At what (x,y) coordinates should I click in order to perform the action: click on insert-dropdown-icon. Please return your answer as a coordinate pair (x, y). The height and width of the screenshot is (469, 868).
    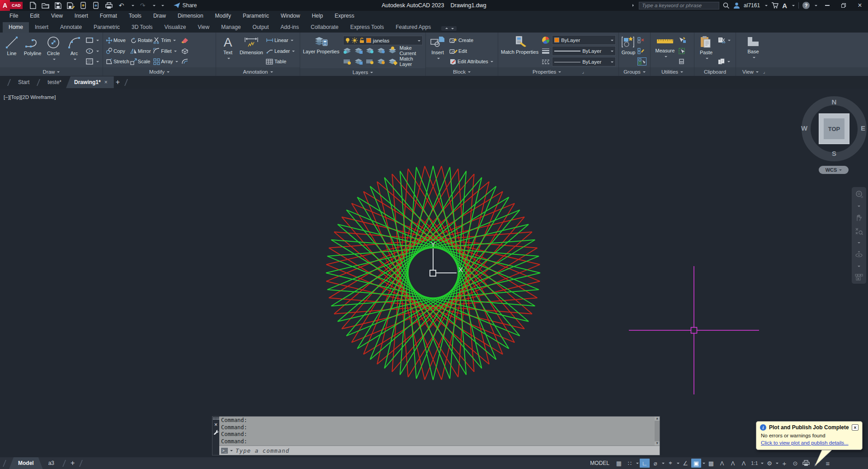
    Looking at the image, I should click on (439, 59).